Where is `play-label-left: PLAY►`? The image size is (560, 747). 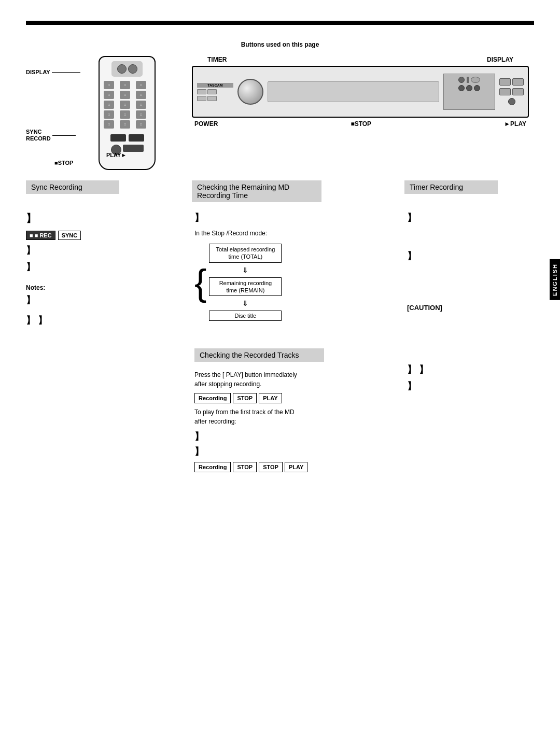
play-label-left: PLAY► is located at coordinates (116, 155).